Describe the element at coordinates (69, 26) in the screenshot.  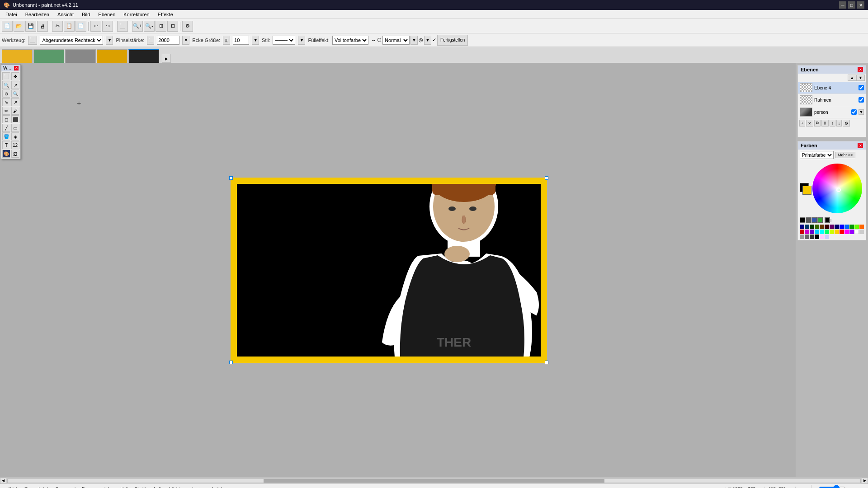
I see `copy-button: 📋` at that location.